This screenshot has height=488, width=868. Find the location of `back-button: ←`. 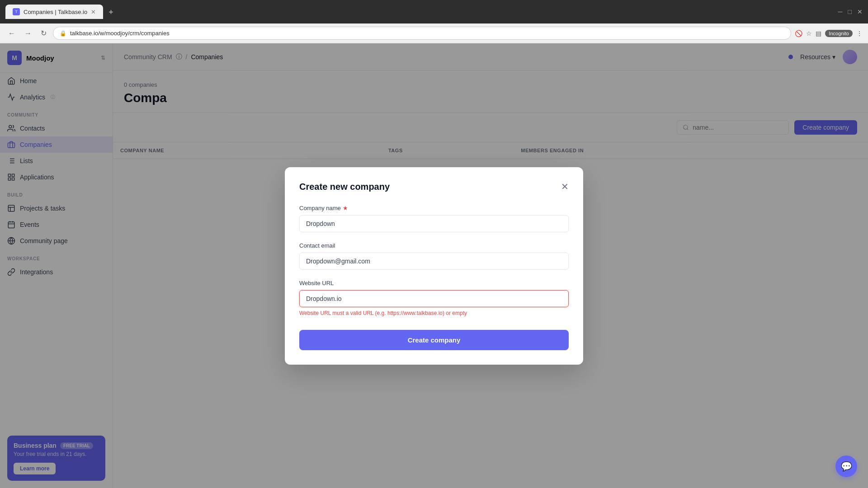

back-button: ← is located at coordinates (12, 33).